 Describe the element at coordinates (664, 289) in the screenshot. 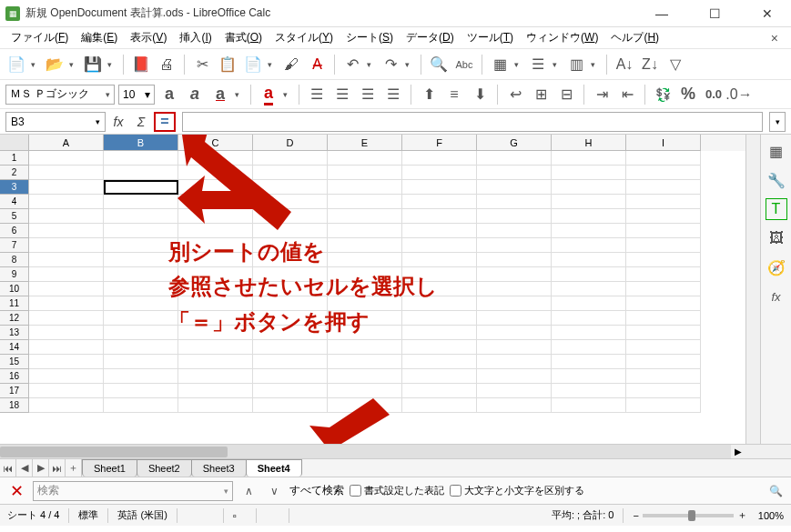

I see `cell-I10` at that location.